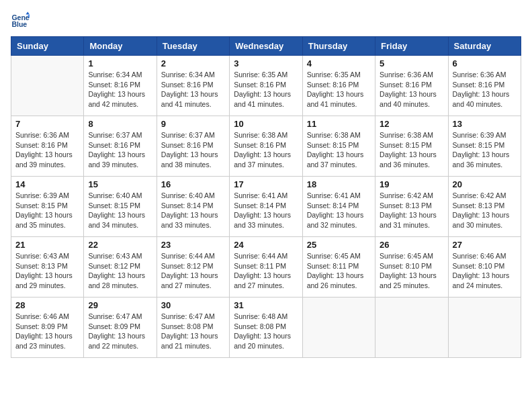  Describe the element at coordinates (266, 267) in the screenshot. I see `calendar-week-4: 21Sunrise: 6:43 AM Sunset: 8:13 PM Dayli…` at that location.